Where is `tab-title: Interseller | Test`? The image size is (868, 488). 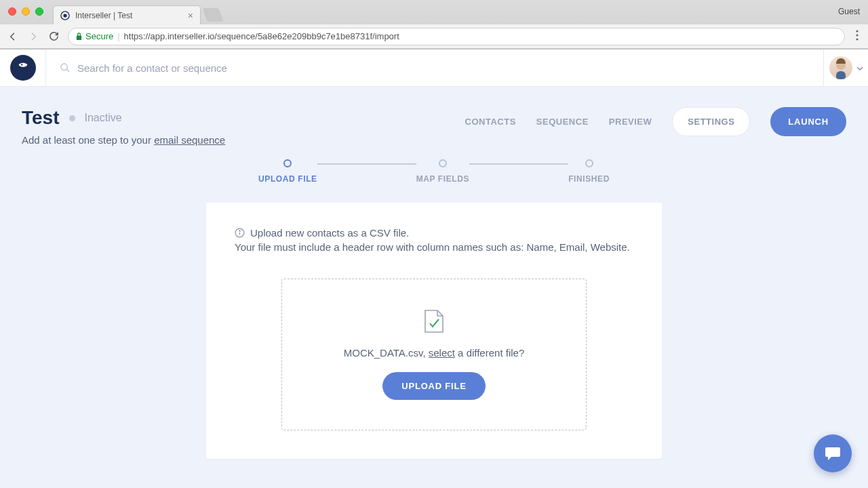
tab-title: Interseller | Test is located at coordinates (129, 16).